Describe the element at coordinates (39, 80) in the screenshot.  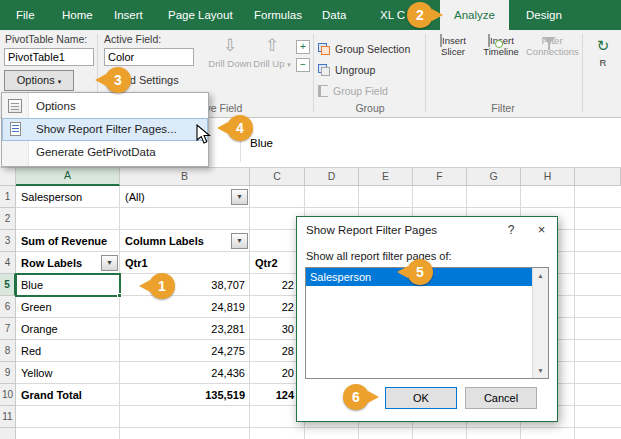
I see `options-dropdown-button: Options ▾` at that location.